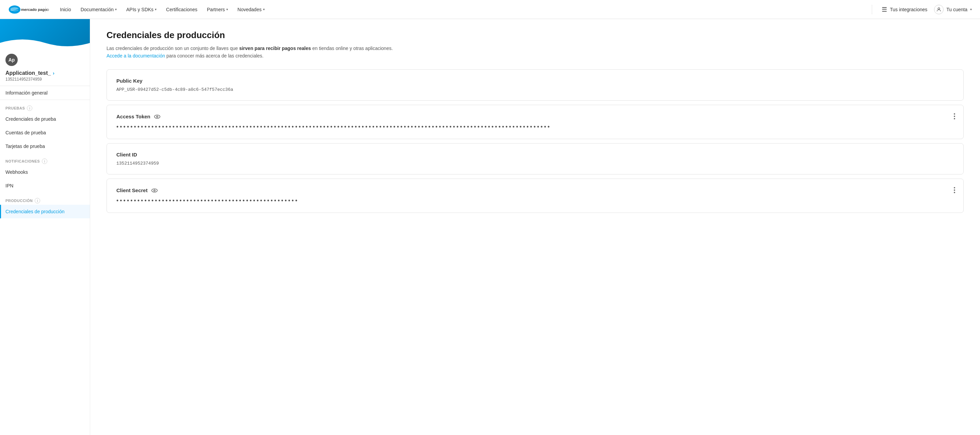 This screenshot has height=435, width=980. What do you see at coordinates (45, 198) in the screenshot?
I see `sidebar-section-produccion: PRODUCCIÓN i` at bounding box center [45, 198].